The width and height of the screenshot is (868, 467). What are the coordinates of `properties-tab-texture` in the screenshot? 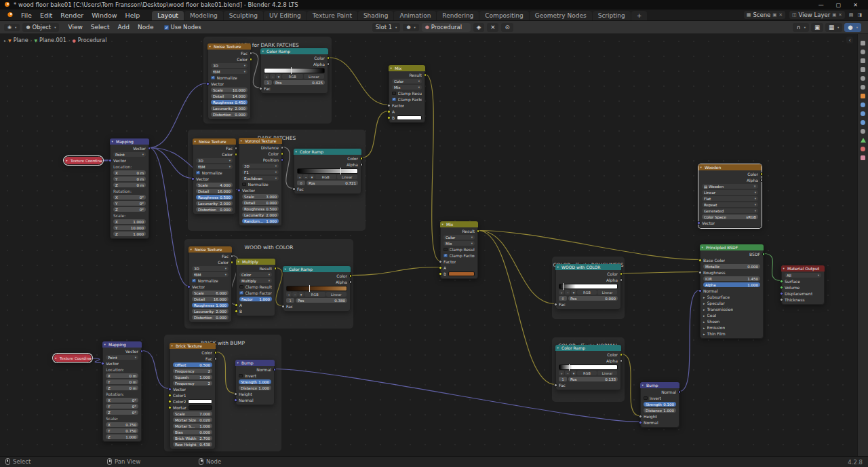 It's located at (863, 157).